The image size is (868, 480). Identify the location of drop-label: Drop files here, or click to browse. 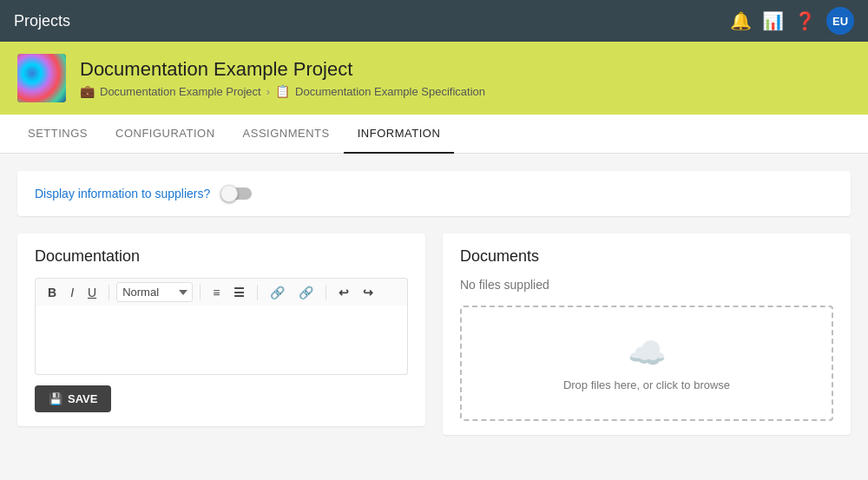
(647, 385).